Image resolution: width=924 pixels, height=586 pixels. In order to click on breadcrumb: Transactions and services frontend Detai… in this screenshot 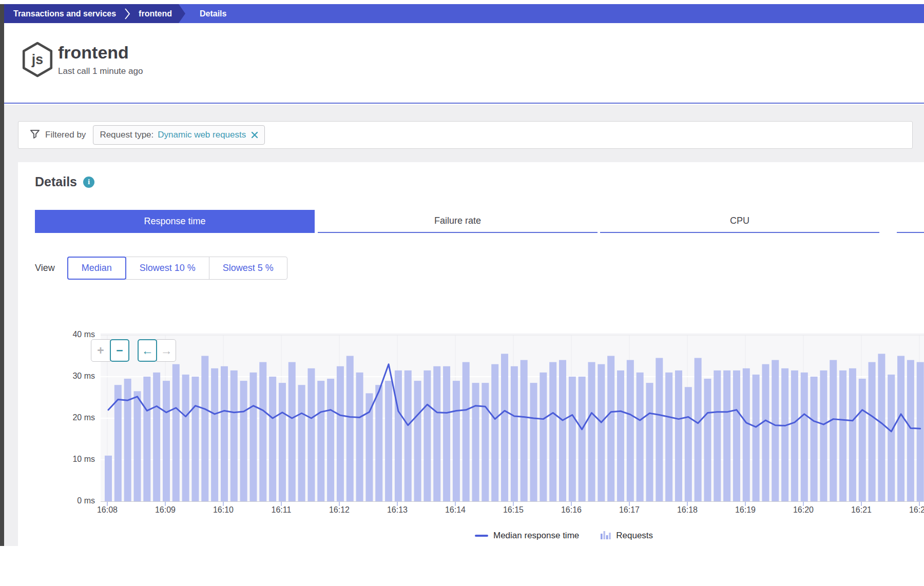, I will do `click(464, 13)`.